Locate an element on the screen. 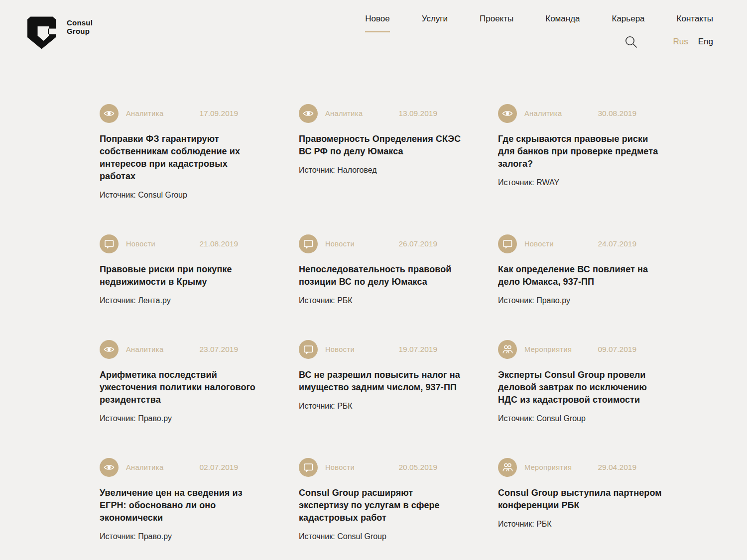 This screenshot has width=747, height=560. card-date: 17.09.2019 is located at coordinates (219, 113).